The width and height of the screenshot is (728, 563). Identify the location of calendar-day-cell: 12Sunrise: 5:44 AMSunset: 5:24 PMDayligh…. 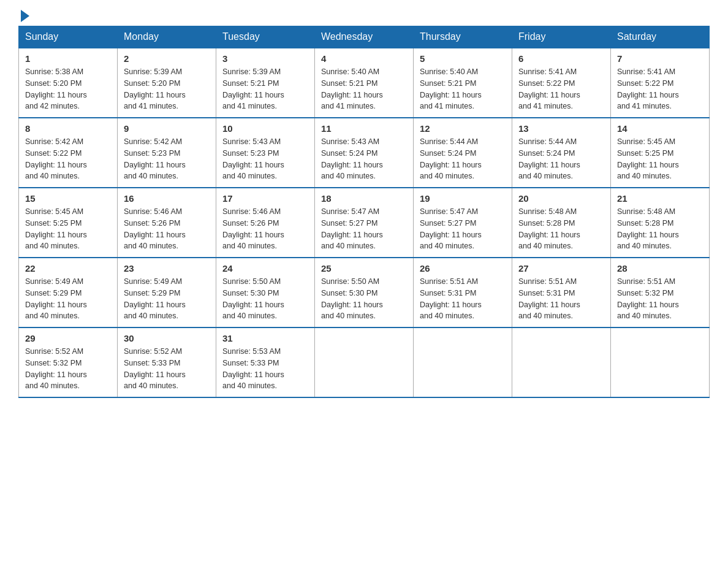
(463, 153).